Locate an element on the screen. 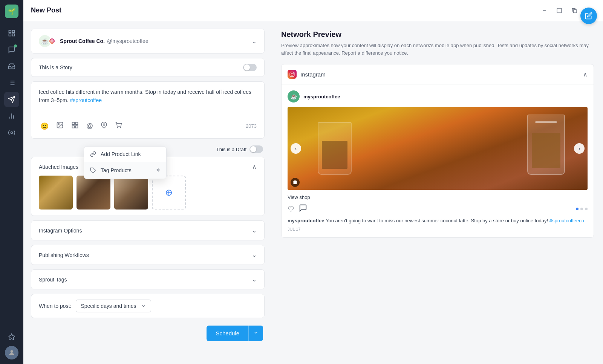 This screenshot has width=603, height=364. publishing-workflows-title: Publishing Workflows is located at coordinates (64, 255).